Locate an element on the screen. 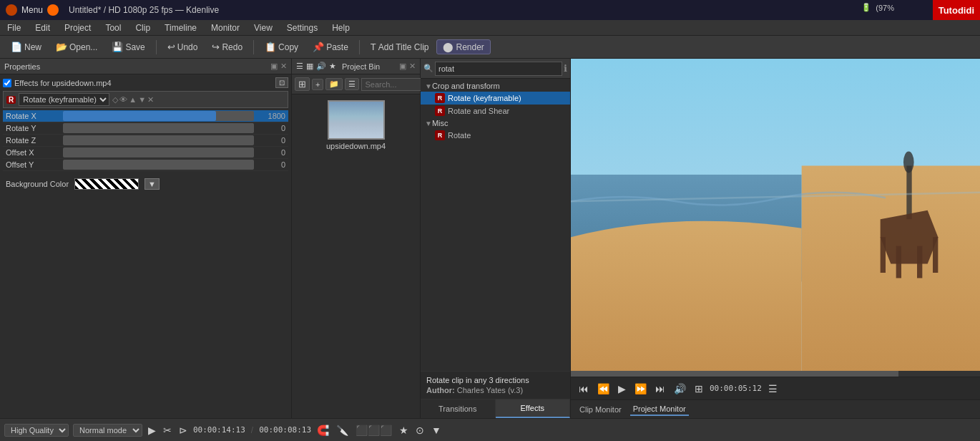  mode-select: Normal mode is located at coordinates (107, 430).